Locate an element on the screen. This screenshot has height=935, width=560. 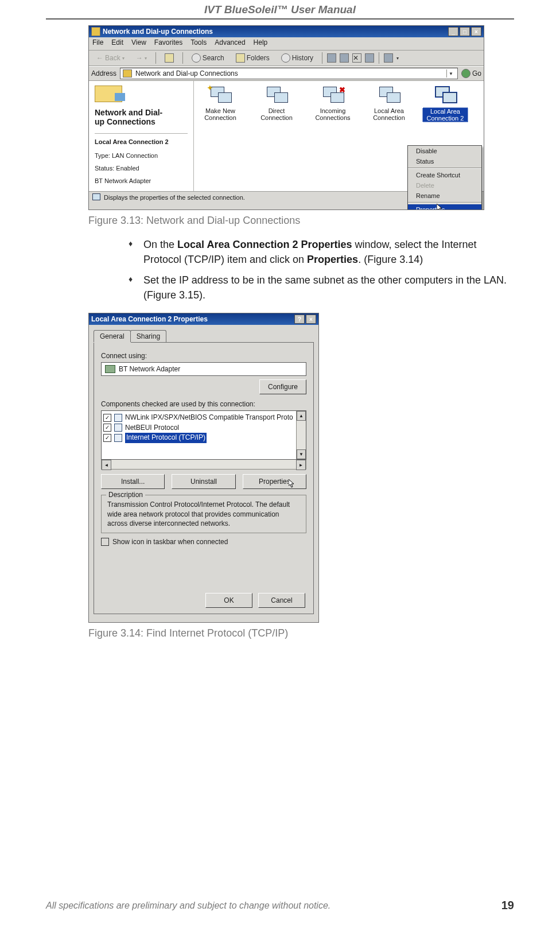
search-icon is located at coordinates (196, 58).